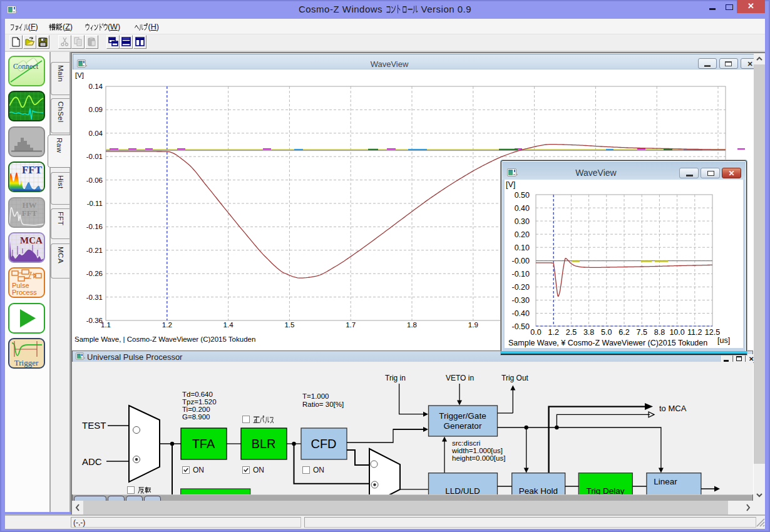 The height and width of the screenshot is (532, 770). Describe the element at coordinates (92, 462) in the screenshot. I see `svg-text: ADC` at that location.